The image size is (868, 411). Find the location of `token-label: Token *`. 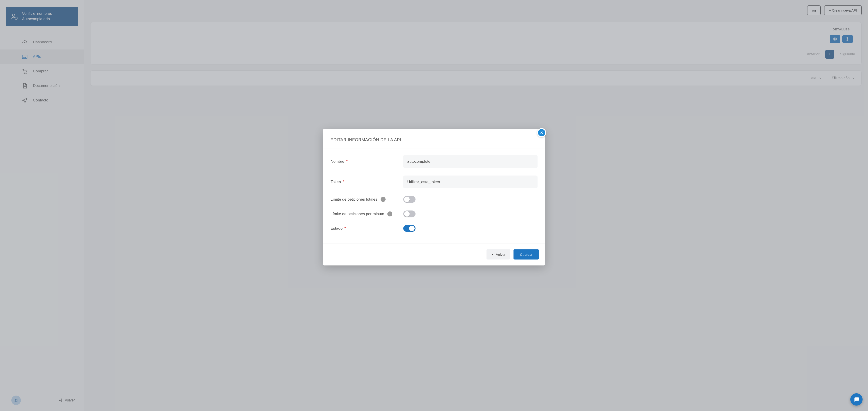

token-label: Token * is located at coordinates (367, 182).